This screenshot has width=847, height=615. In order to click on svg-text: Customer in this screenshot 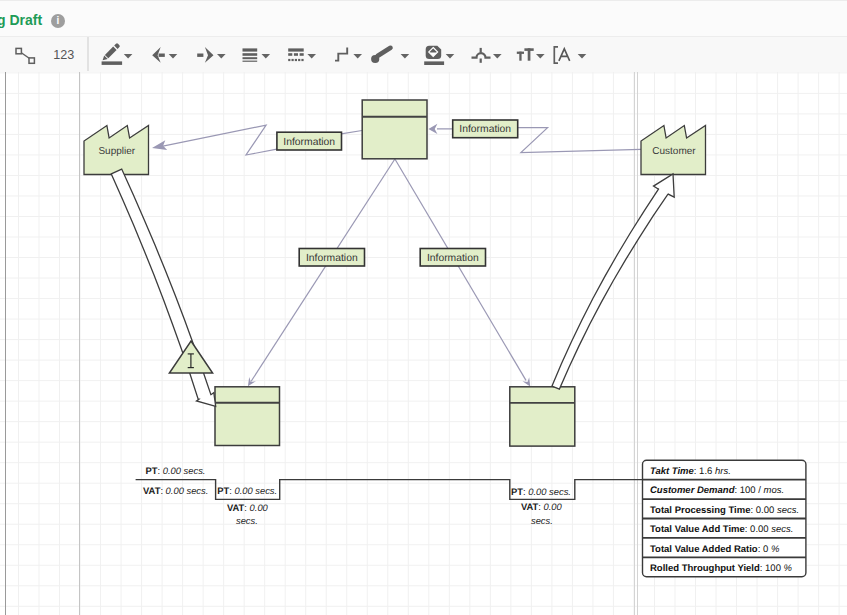, I will do `click(674, 152)`.